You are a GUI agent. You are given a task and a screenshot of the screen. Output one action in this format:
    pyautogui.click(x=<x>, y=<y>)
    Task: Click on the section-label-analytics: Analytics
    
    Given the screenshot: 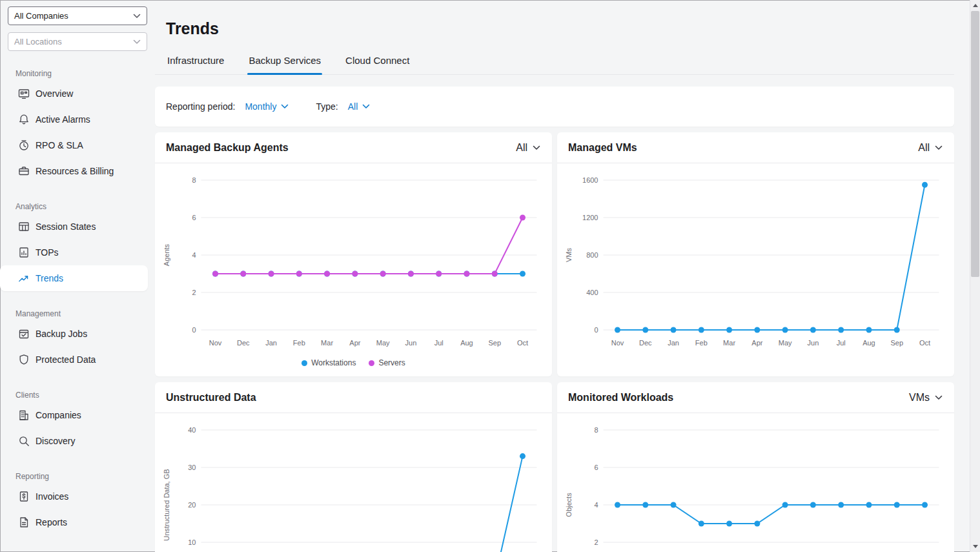 What is the action you would take?
    pyautogui.click(x=85, y=207)
    